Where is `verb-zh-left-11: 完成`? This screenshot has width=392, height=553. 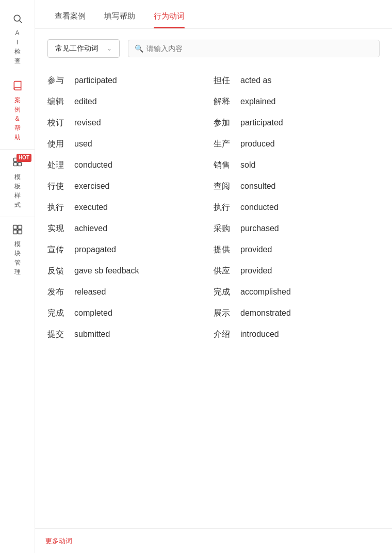
verb-zh-left-11: 完成 is located at coordinates (57, 314).